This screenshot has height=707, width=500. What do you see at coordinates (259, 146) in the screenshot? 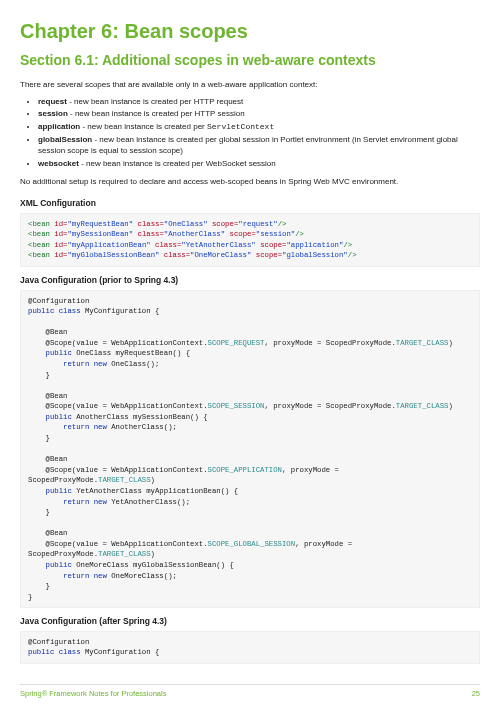
I see `list-item: globalSession - new bean instance is cre…` at bounding box center [259, 146].